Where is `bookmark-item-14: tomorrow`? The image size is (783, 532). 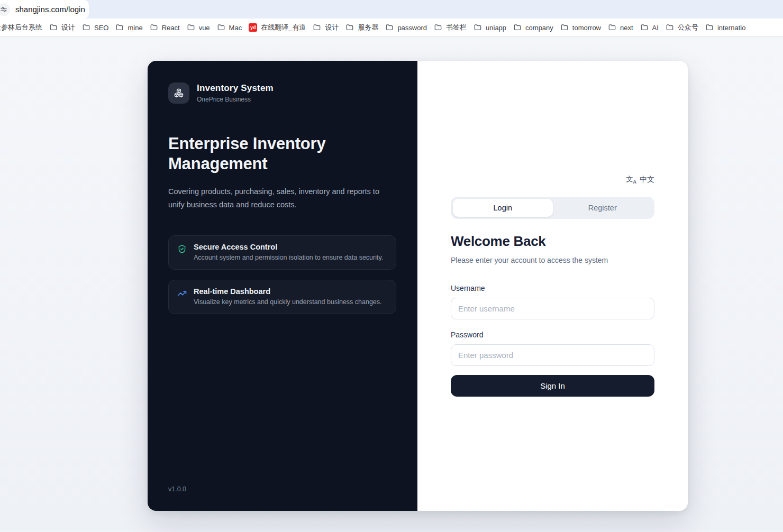
bookmark-item-14: tomorrow is located at coordinates (581, 27).